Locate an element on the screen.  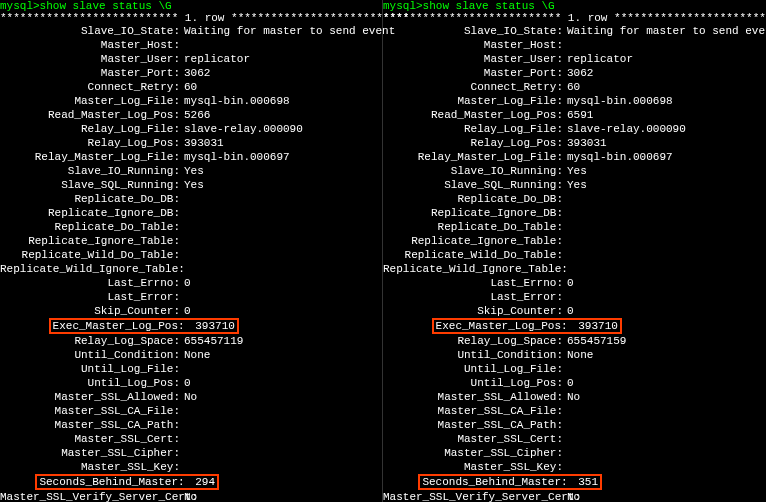
field-key: Relay_Log_Pos: is located at coordinates (90, 143).